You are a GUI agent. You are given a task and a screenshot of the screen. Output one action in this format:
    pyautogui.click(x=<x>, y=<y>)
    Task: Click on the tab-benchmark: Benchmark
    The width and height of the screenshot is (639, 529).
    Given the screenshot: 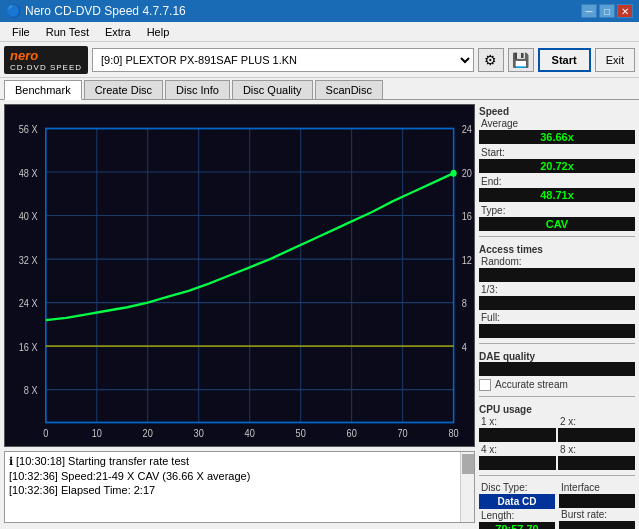 What is the action you would take?
    pyautogui.click(x=43, y=90)
    